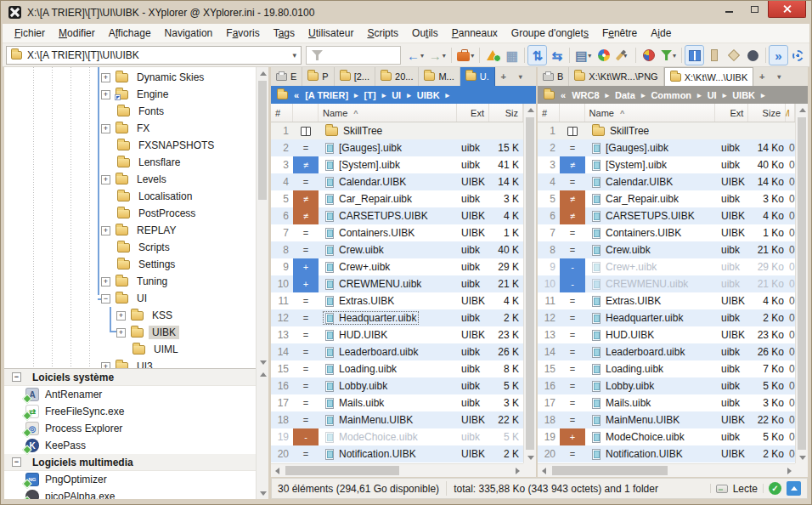  Describe the element at coordinates (294, 55) in the screenshot. I see `address-dropdown-icon: ▾` at that location.